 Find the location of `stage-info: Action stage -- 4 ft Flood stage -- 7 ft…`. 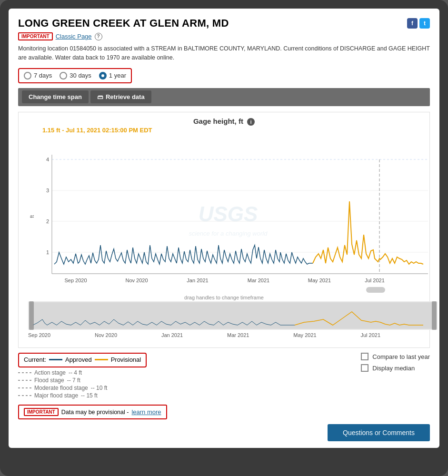

stage-info: Action stage -- 4 ft Flood stage -- 7 ft… is located at coordinates (82, 384).